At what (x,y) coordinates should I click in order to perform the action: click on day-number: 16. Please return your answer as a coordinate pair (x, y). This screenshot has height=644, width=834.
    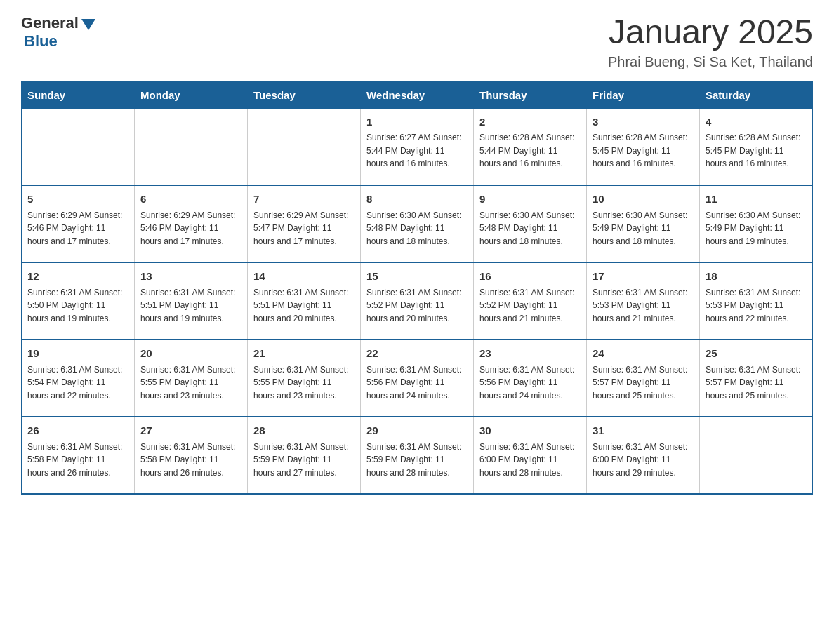
    Looking at the image, I should click on (530, 276).